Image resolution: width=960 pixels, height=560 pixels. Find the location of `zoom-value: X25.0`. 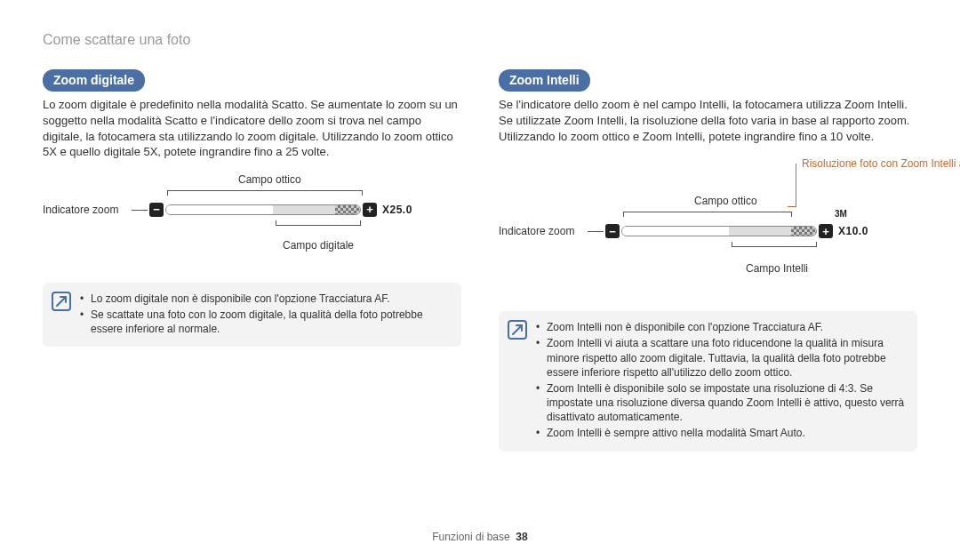

zoom-value: X25.0 is located at coordinates (397, 210).